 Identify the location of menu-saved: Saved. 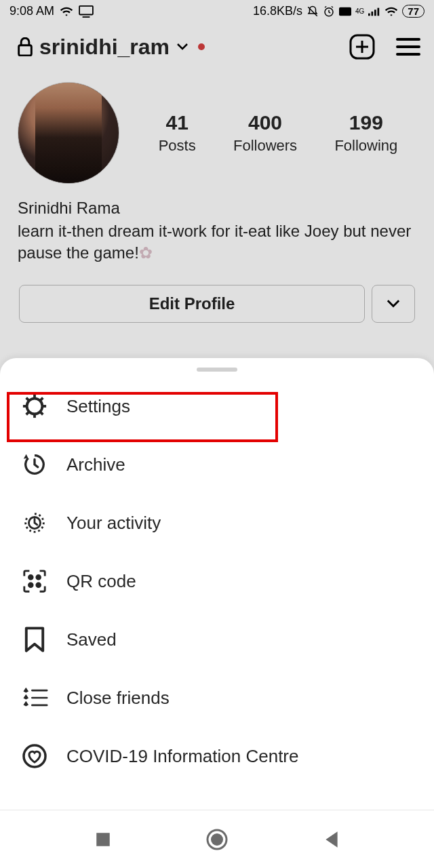
(217, 639).